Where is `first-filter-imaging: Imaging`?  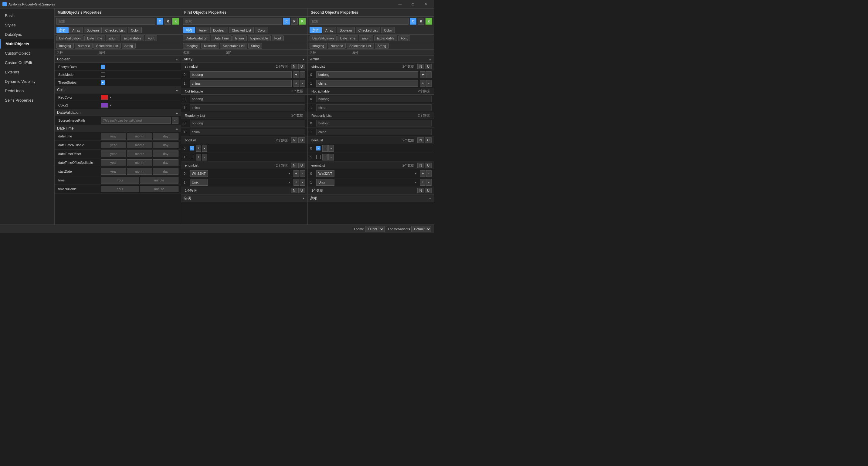 first-filter-imaging: Imaging is located at coordinates (191, 46).